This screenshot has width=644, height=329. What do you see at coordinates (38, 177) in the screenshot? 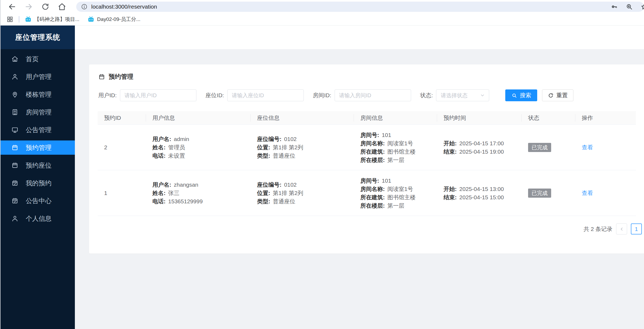
I see `sidebar: 座位管理系统 首页 用户管理 楼栋管理 房间管理 公告管理 预约管理 预约座位 …` at bounding box center [38, 177].